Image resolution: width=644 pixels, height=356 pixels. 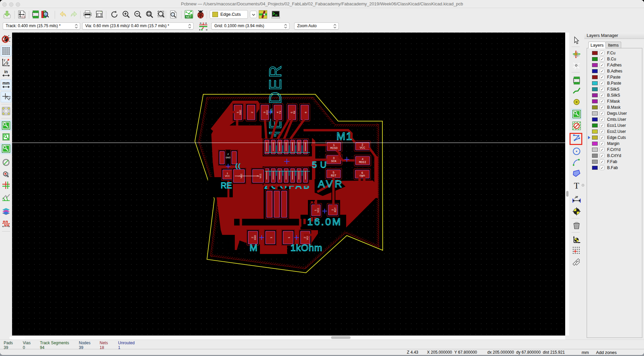 I want to click on svg-text: AVR, so click(x=331, y=184).